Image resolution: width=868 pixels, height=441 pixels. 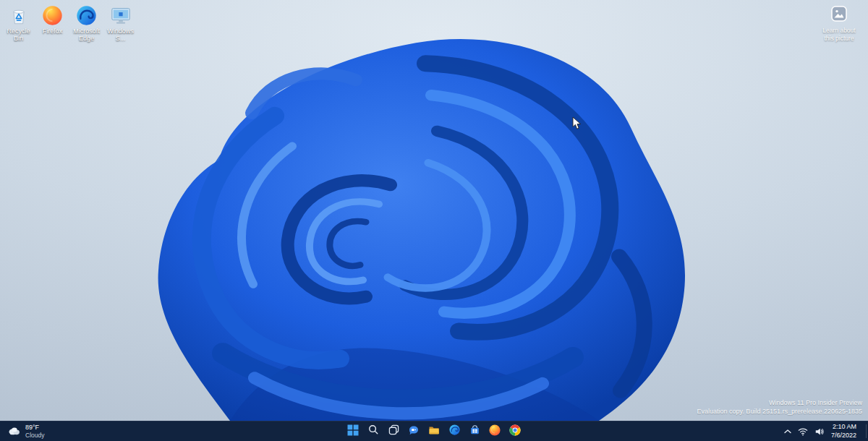 I want to click on taskbar-center, so click(x=434, y=431).